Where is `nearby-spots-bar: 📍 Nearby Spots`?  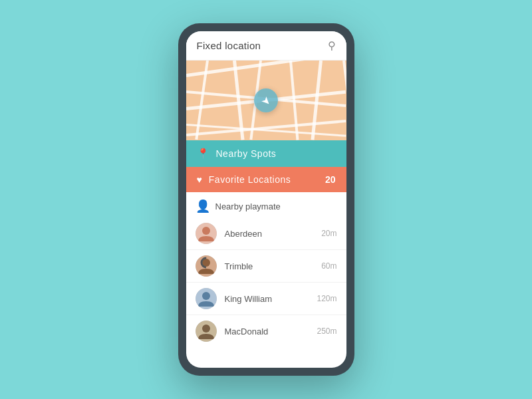 nearby-spots-bar: 📍 Nearby Spots is located at coordinates (266, 154).